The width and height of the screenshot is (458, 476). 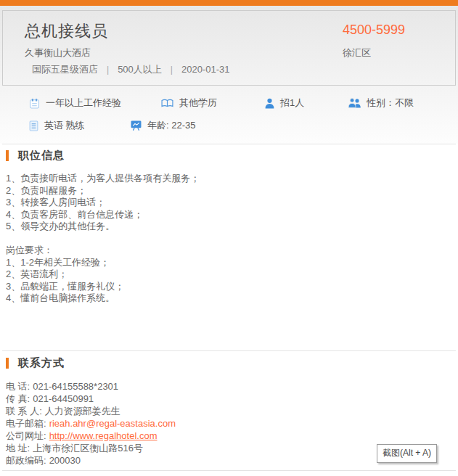 What do you see at coordinates (224, 274) in the screenshot?
I see `requirement-line: 2、英语流利；` at bounding box center [224, 274].